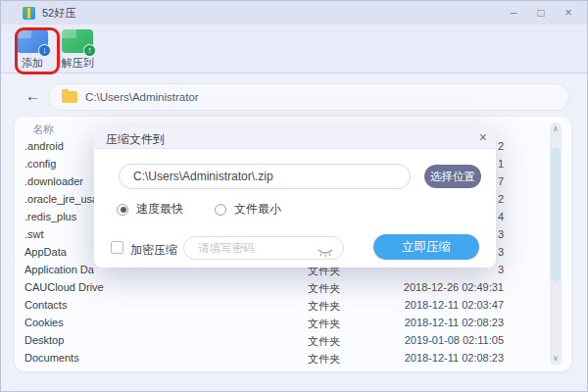  Describe the element at coordinates (541, 13) in the screenshot. I see `maximize-button: □` at that location.